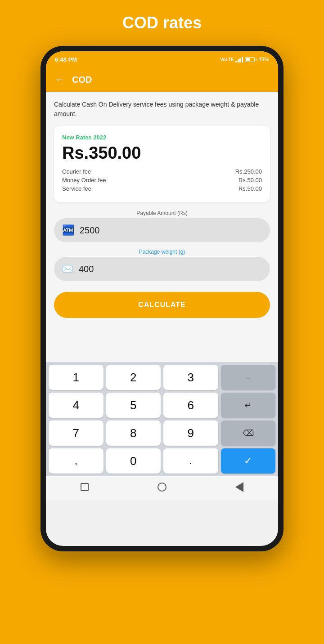 The image size is (324, 644). Describe the element at coordinates (248, 461) in the screenshot. I see `key-confirm: ✓` at that location.